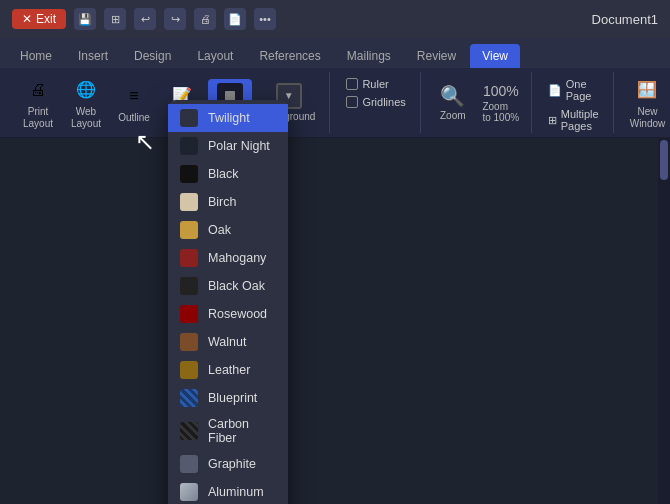 The width and height of the screenshot is (670, 504). I want to click on dropdown-item-aluminum: Aluminum, so click(228, 491).